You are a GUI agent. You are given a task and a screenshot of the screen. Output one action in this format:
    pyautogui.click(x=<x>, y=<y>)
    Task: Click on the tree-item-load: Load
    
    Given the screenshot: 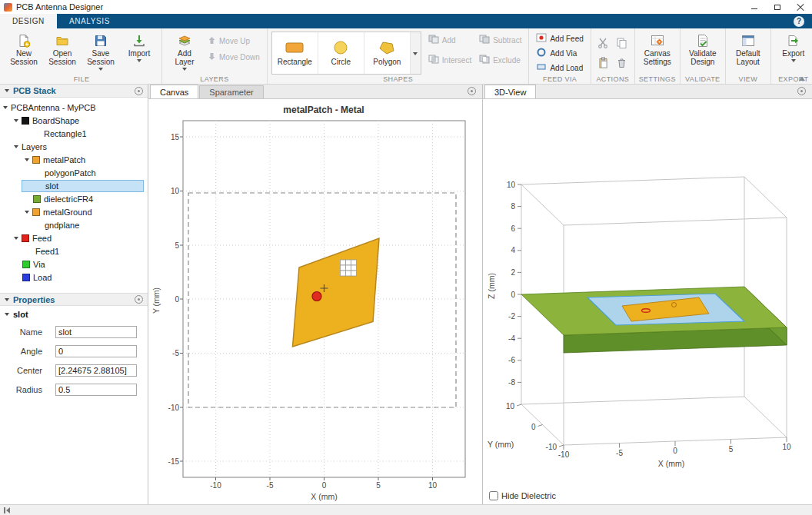 What is the action you would take?
    pyautogui.click(x=74, y=277)
    